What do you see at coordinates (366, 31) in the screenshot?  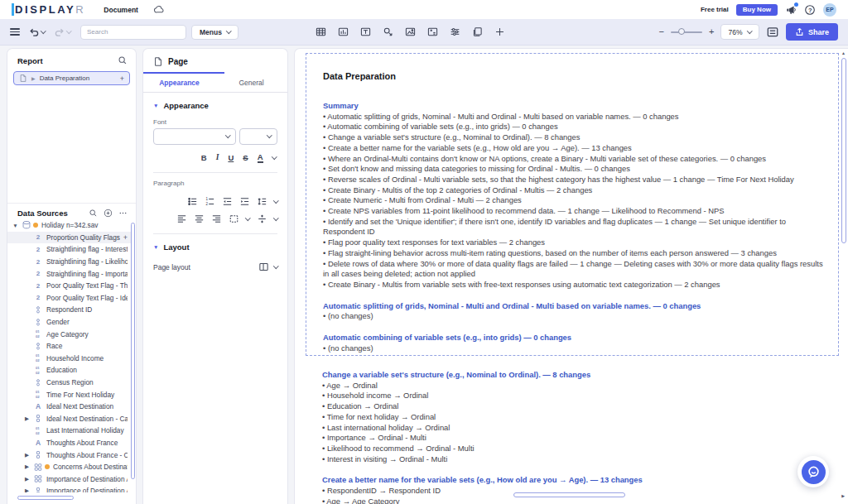 I see `text-box-icon` at bounding box center [366, 31].